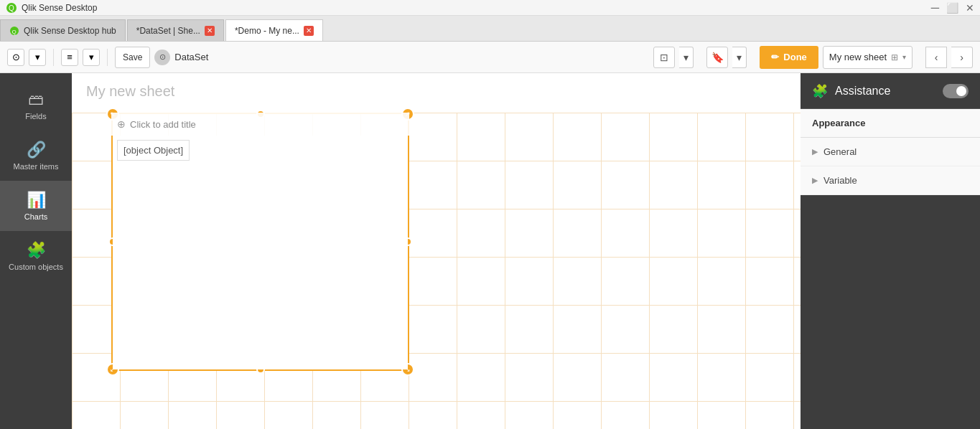 The image size is (980, 429). Describe the element at coordinates (36, 256) in the screenshot. I see `sidebar-item-custom-objects: 🧩 Custom objects` at that location.